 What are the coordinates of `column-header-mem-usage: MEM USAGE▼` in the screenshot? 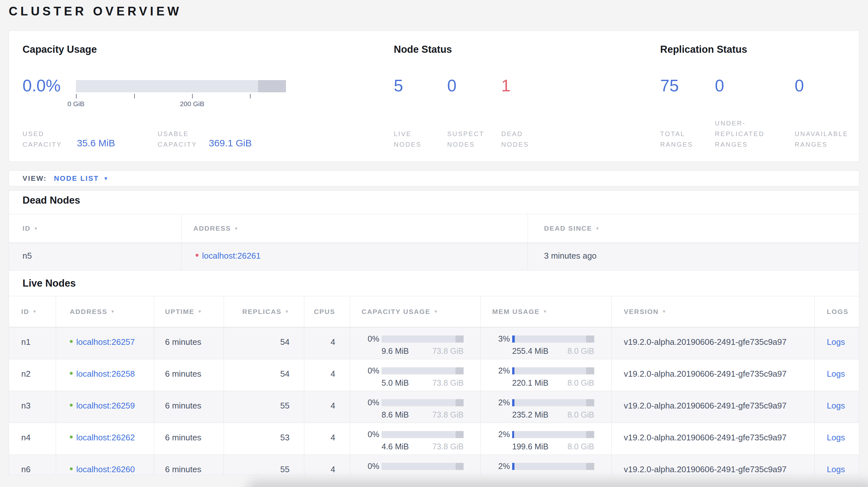 It's located at (546, 312).